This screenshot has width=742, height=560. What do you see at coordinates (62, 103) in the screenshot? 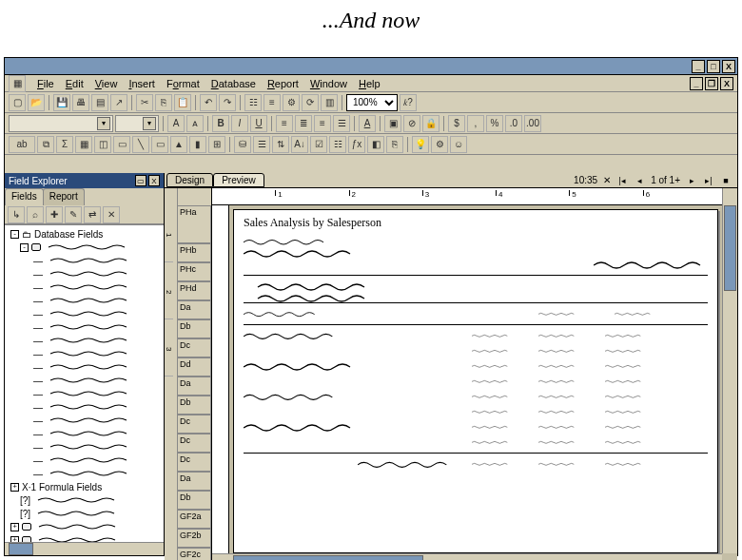
I see `save-button: 💾` at bounding box center [62, 103].